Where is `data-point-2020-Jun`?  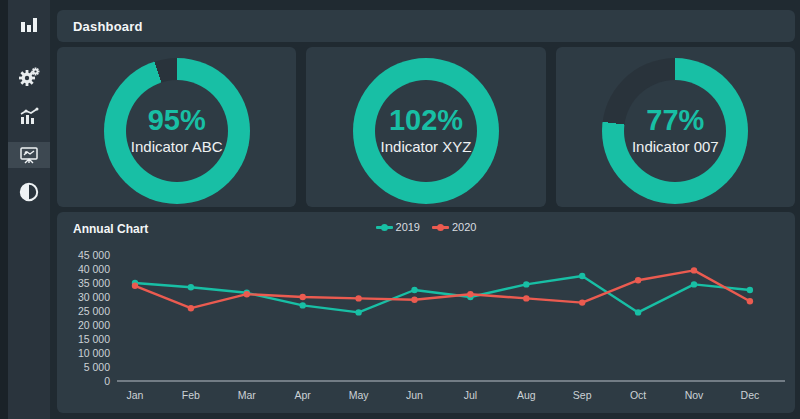 data-point-2020-Jun is located at coordinates (414, 300).